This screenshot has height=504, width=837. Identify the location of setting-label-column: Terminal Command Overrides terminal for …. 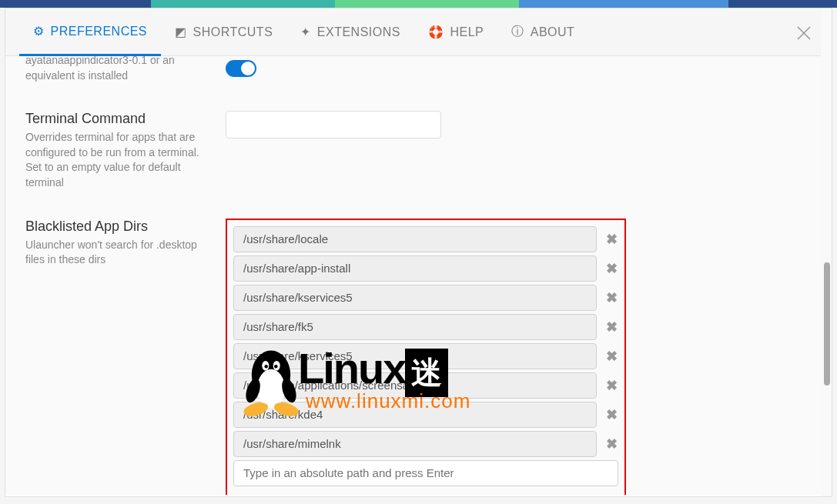
(118, 151).